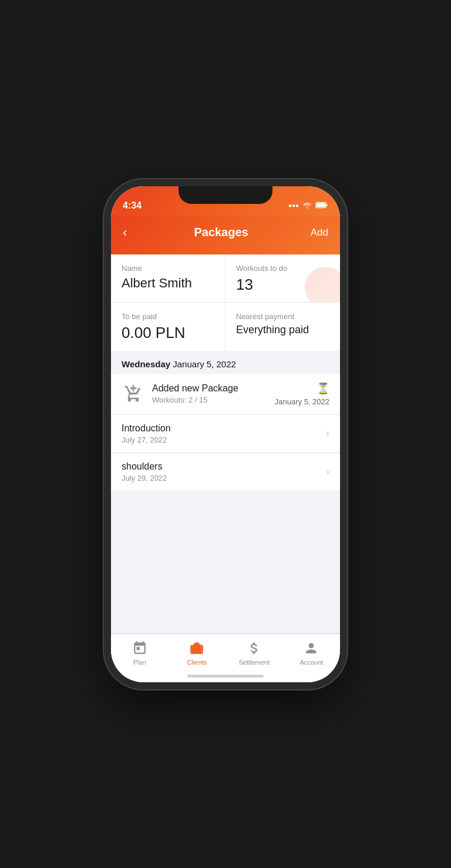 This screenshot has height=868, width=451. Describe the element at coordinates (283, 330) in the screenshot. I see `nearest-payment-value: Everything paid` at that location.